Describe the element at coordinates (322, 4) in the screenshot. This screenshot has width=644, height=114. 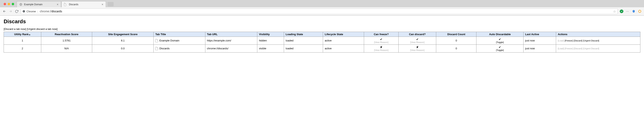
I see `tab-strip: Example Domain × Discards ×` at that location.